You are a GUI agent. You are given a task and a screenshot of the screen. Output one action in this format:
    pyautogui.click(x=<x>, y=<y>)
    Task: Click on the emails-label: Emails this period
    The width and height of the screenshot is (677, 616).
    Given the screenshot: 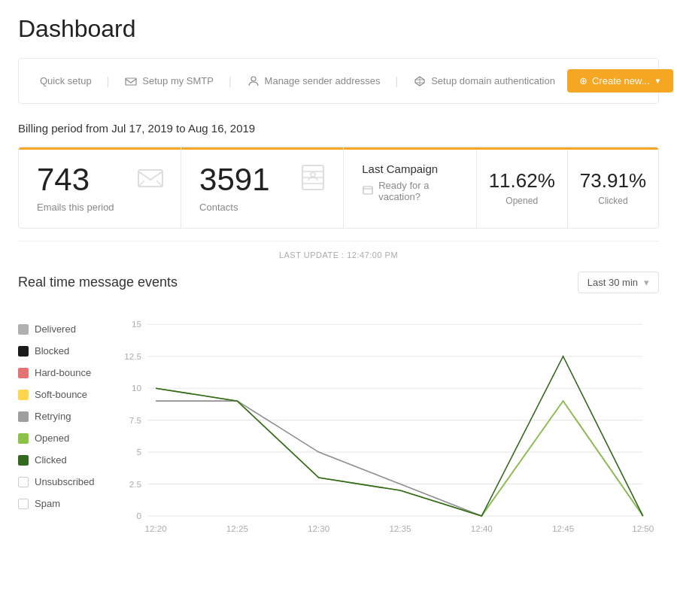 What is the action you would take?
    pyautogui.click(x=99, y=208)
    